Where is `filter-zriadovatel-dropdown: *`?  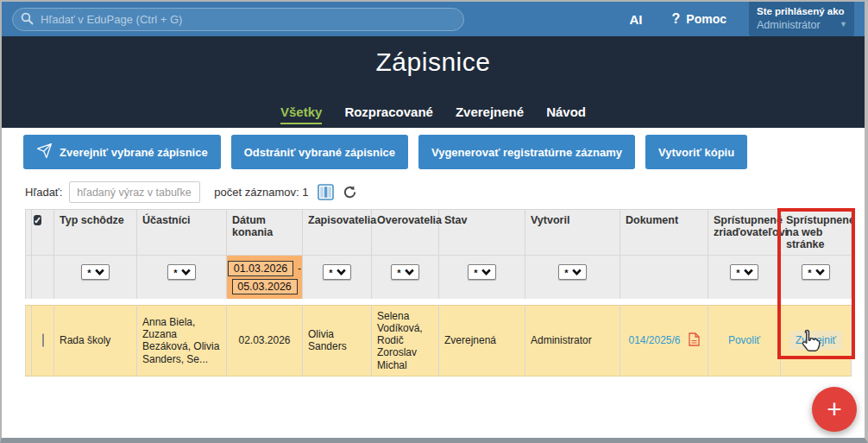 filter-zriadovatel-dropdown: * is located at coordinates (744, 272).